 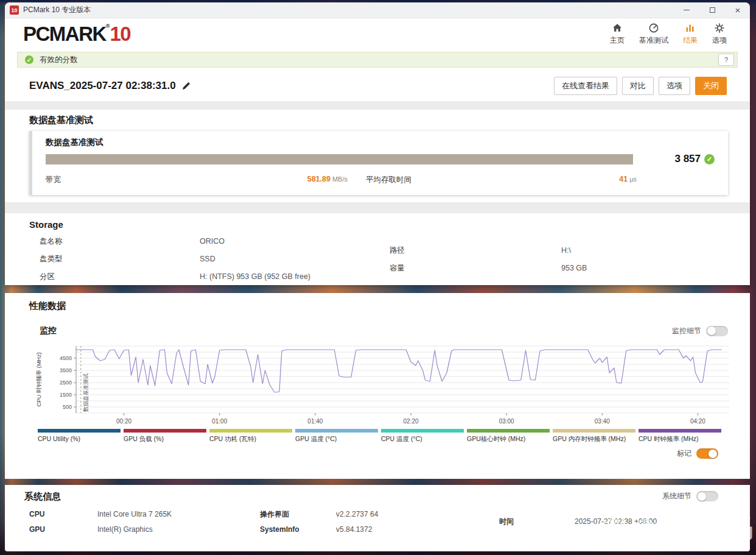 What do you see at coordinates (640, 86) in the screenshot?
I see `result-buttons: 在线查看结果 对比 选项 关闭` at bounding box center [640, 86].